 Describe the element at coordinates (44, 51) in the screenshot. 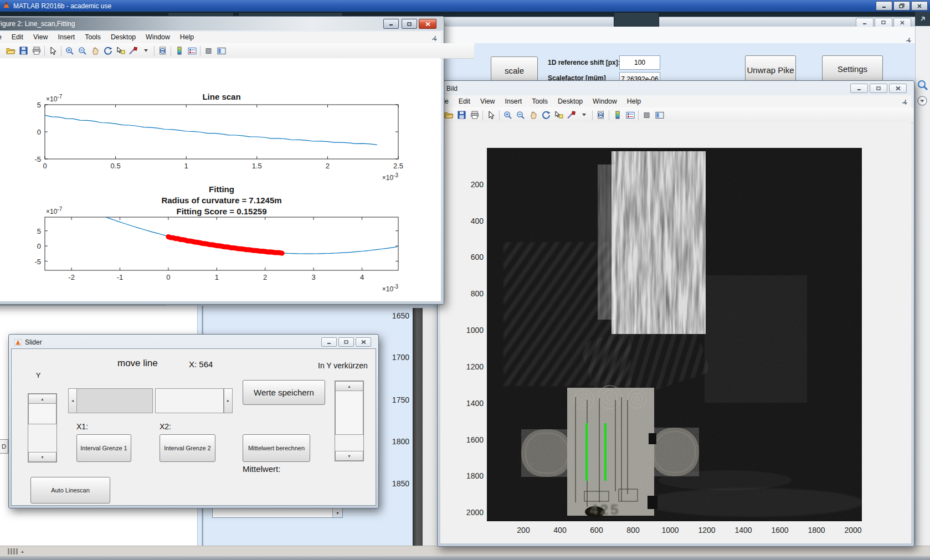

I see `toolbar-separator` at that location.